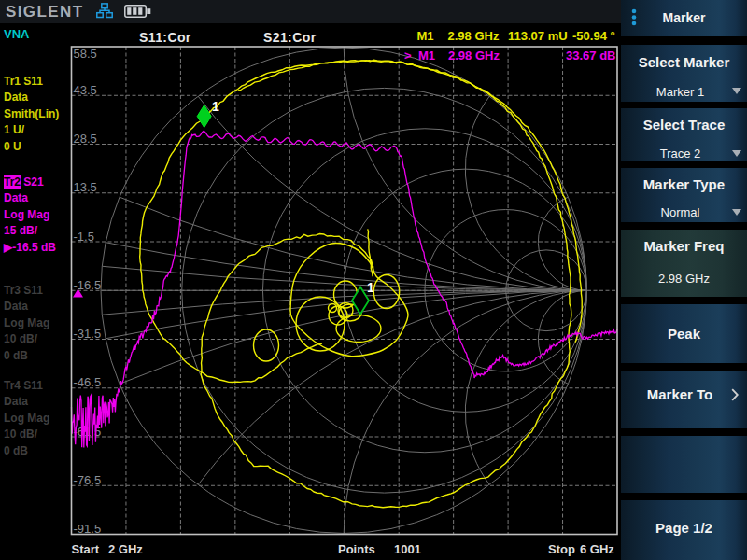 The height and width of the screenshot is (560, 747). I want to click on svg-text: 58.5, so click(86, 54).